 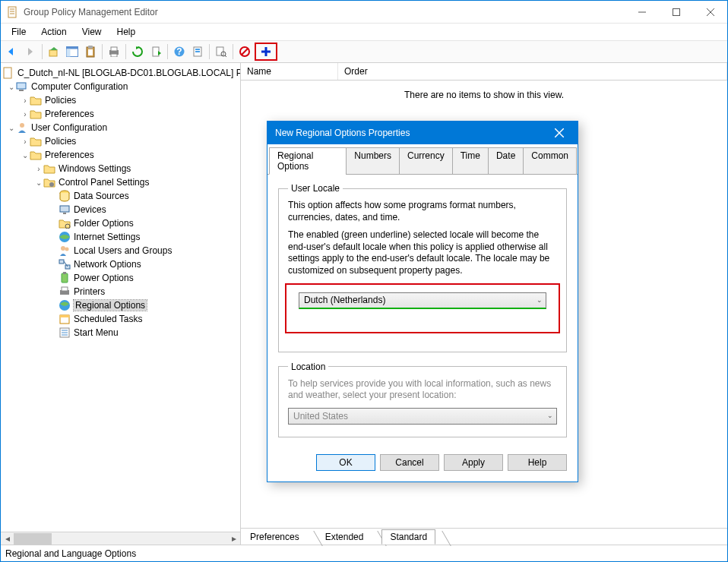 I want to click on tab-preferences: Preferences, so click(x=275, y=537).